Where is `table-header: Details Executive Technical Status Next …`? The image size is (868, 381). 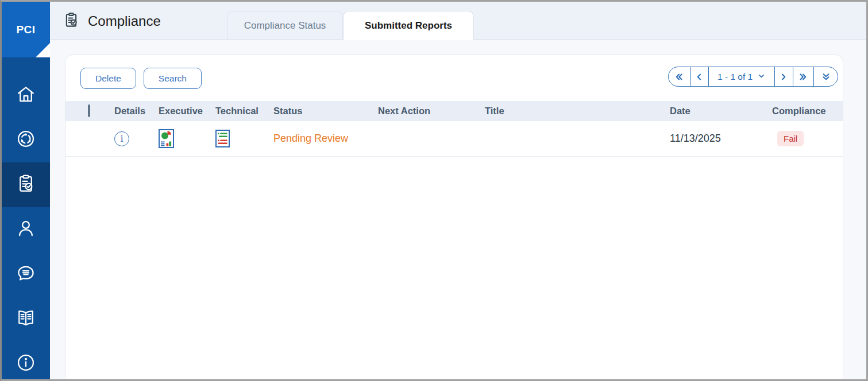 table-header: Details Executive Technical Status Next … is located at coordinates (454, 111).